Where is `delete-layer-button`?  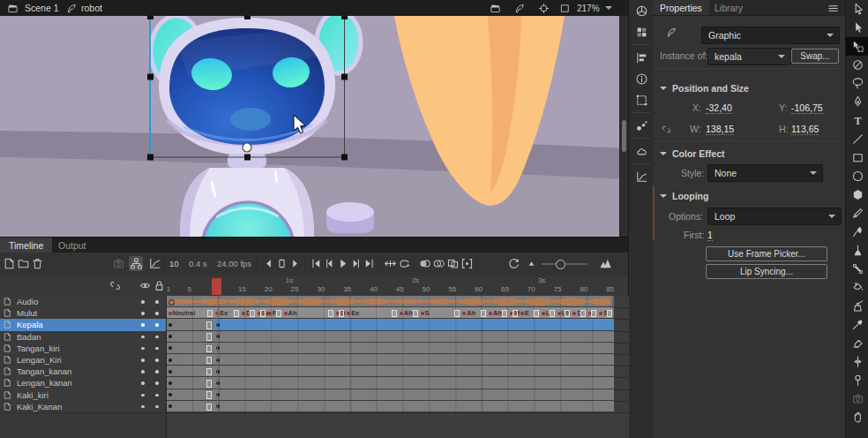 delete-layer-button is located at coordinates (37, 263).